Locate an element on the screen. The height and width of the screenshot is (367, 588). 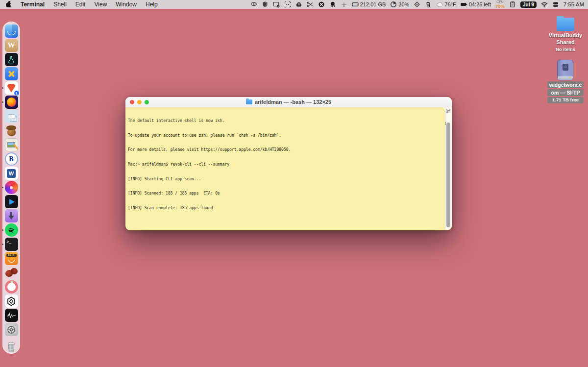
icon-label-line1: VirtualBuddy is located at coordinates (565, 36).